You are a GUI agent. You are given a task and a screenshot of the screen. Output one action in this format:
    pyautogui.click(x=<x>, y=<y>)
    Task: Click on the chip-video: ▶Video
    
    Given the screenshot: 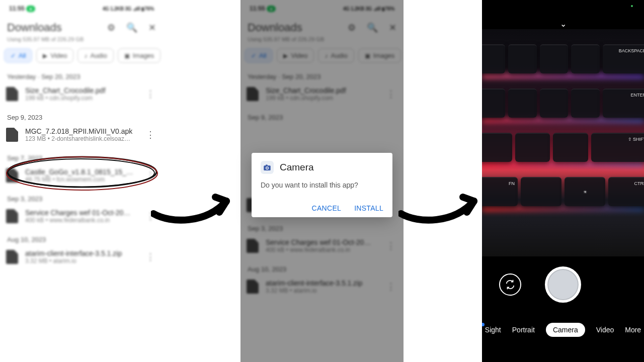 What is the action you would take?
    pyautogui.click(x=55, y=55)
    